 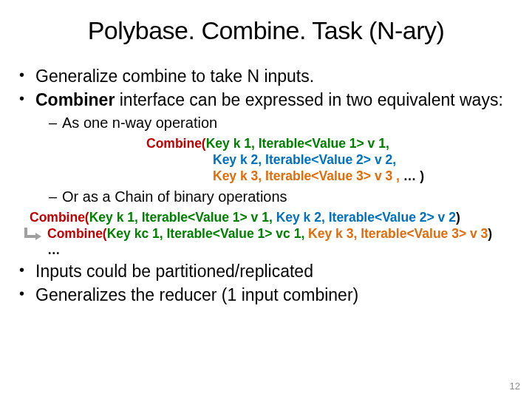 I want to click on combiner-word: Combiner, so click(x=75, y=100).